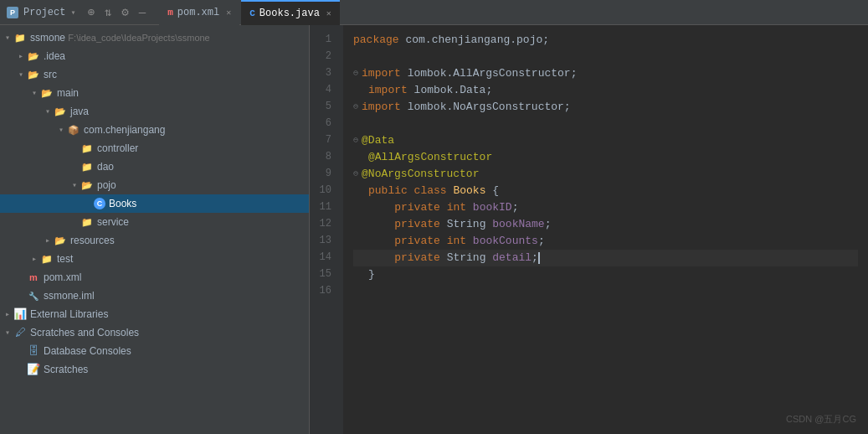 This screenshot has width=868, height=434. I want to click on project-label: P Project ▾ ⊕ ⇅ ⚙ —, so click(76, 12).